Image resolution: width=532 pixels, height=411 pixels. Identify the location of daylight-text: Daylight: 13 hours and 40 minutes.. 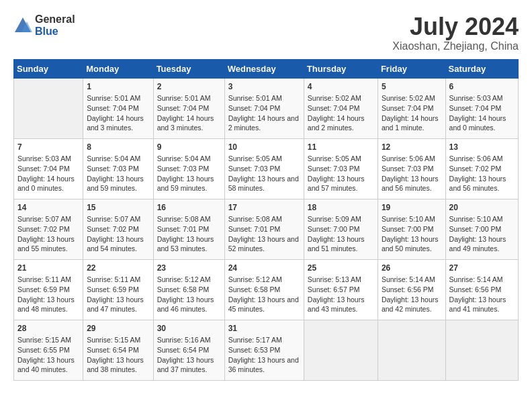
(48, 365).